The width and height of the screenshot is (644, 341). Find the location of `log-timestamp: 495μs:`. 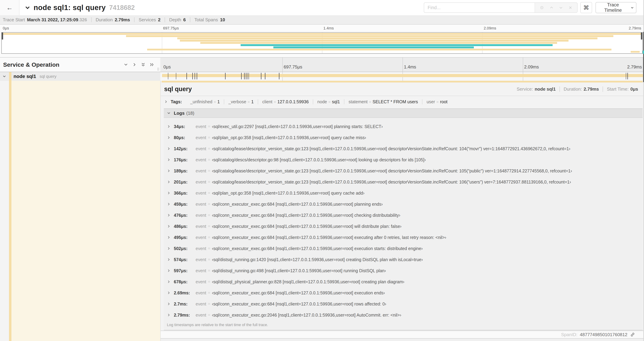

log-timestamp: 495μs: is located at coordinates (183, 237).